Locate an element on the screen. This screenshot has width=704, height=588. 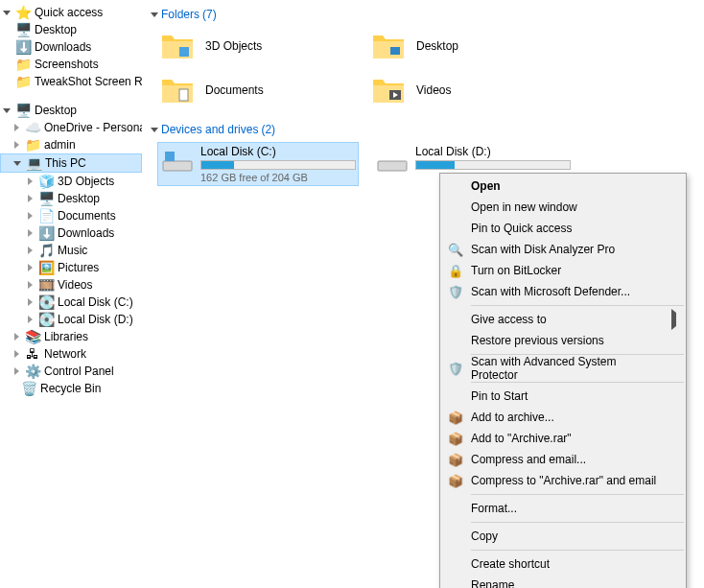
ctx-pin-start: Pin to Start is located at coordinates (563, 396).